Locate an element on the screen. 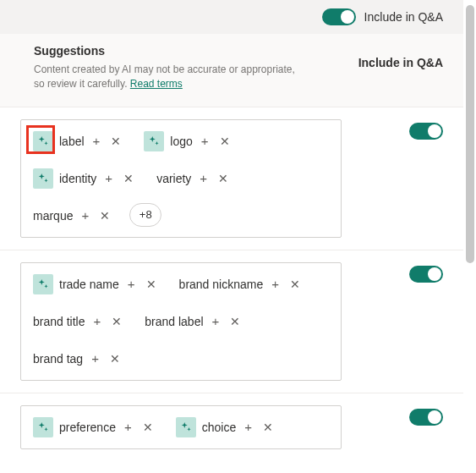 The image size is (476, 473). suggestion-chip: identity+✕ is located at coordinates (85, 179).